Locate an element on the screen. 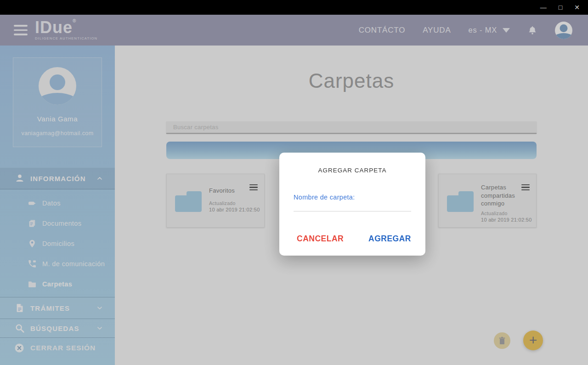 This screenshot has height=365, width=588. folder-name-field is located at coordinates (352, 206).